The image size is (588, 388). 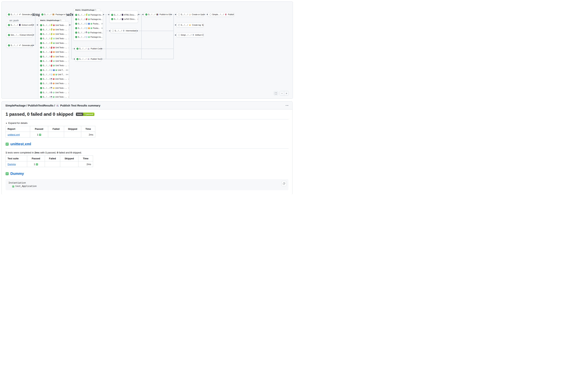 I want to click on zoom-in-button: +, so click(x=286, y=93).